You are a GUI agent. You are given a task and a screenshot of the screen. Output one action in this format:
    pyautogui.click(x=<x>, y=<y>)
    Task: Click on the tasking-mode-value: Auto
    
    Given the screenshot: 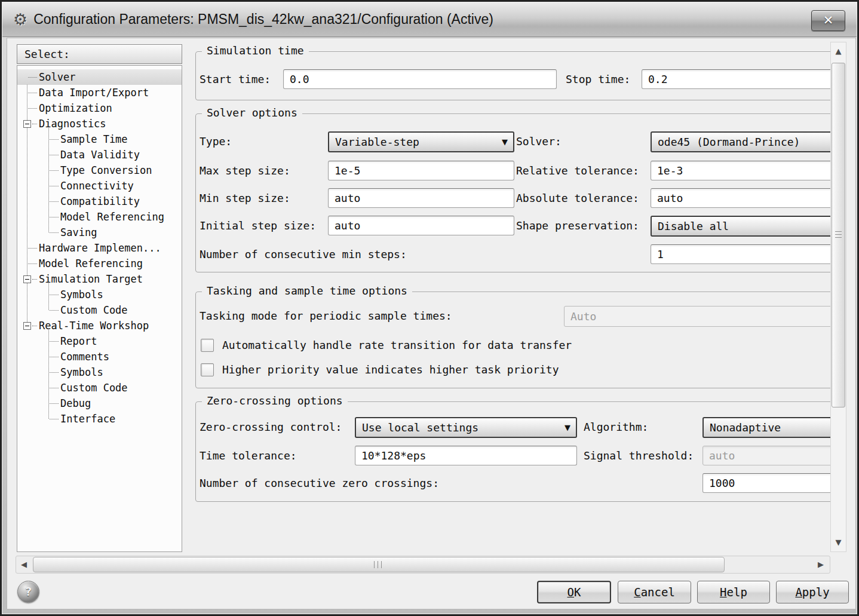 What is the action you would take?
    pyautogui.click(x=583, y=317)
    